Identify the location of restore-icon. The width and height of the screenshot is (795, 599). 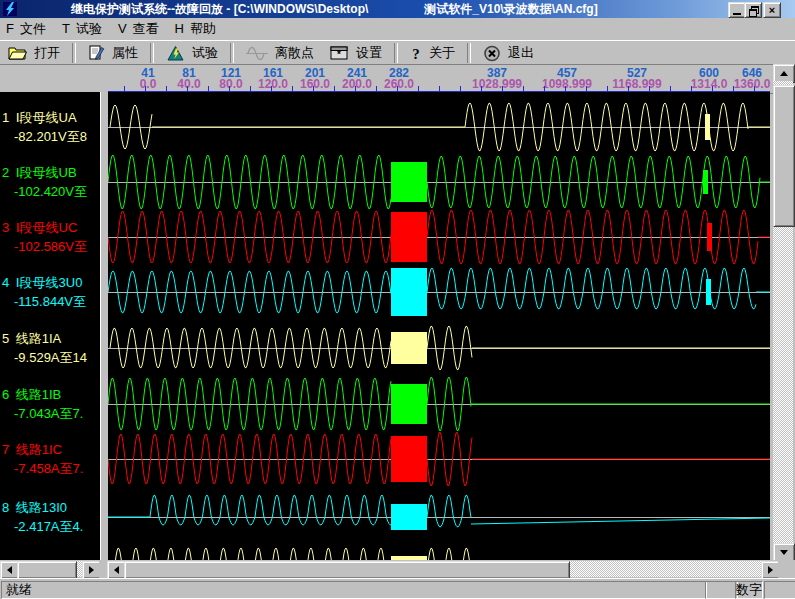
(754, 10).